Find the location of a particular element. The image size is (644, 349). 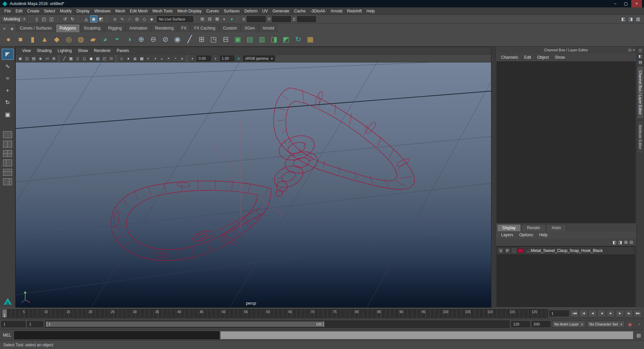

quad-draw-icon: ▣ is located at coordinates (238, 39).